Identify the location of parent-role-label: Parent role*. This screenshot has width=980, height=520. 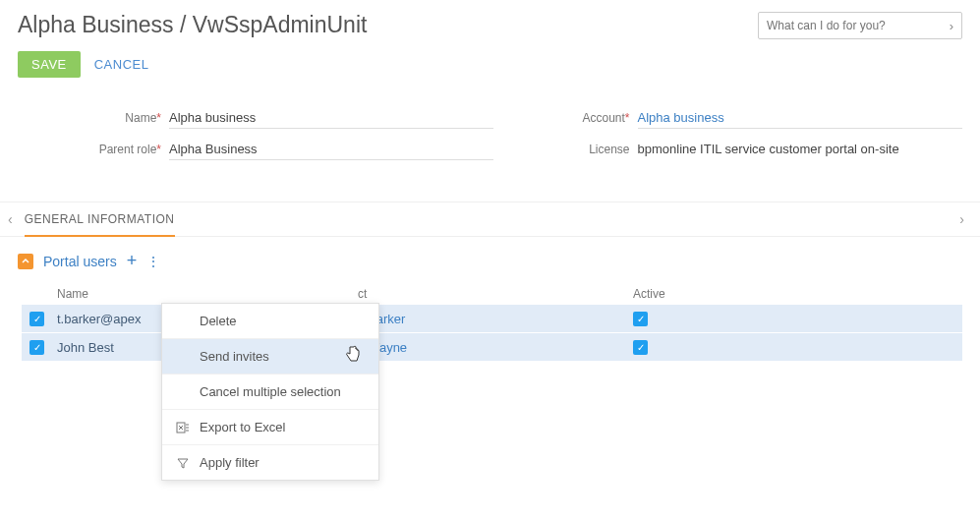
(127, 149).